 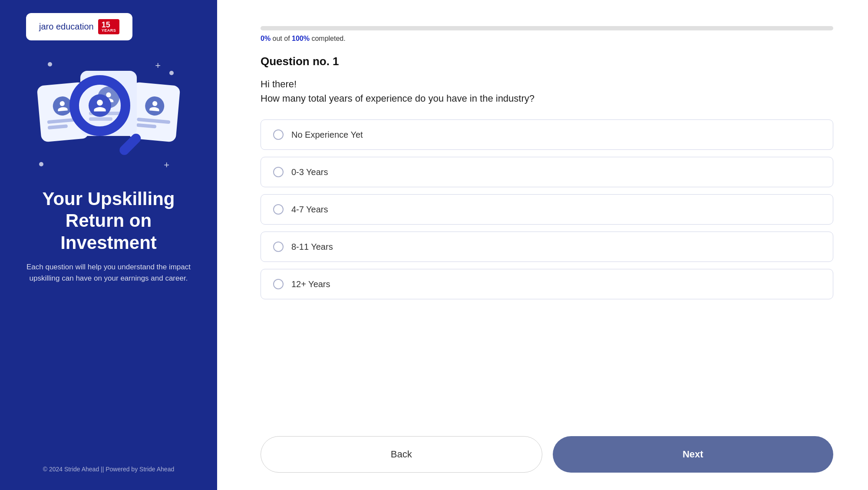 I want to click on panel-footer: © 2024 Stride Ahead || Powered by Stride…, so click(x=109, y=460).